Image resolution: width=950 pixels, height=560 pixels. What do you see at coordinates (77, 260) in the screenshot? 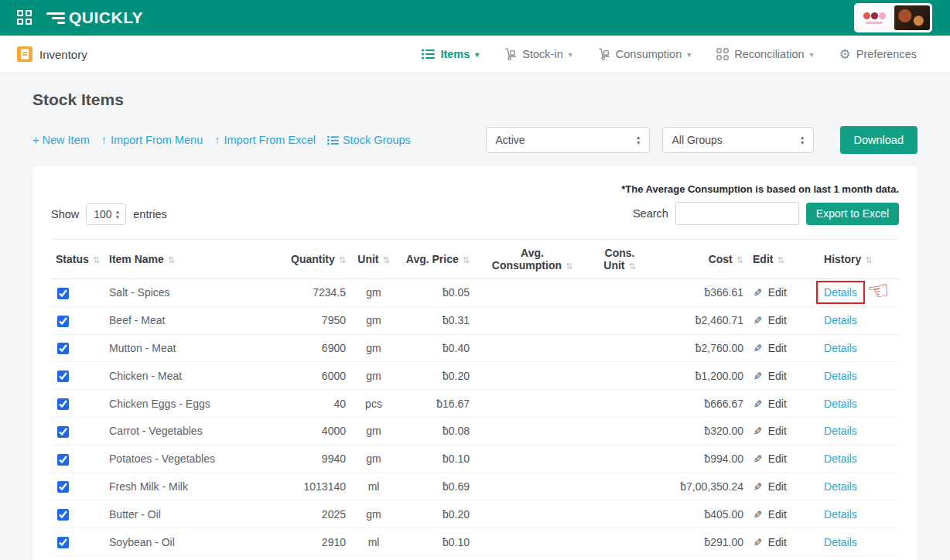
I see `col-header-status: Status⇅` at bounding box center [77, 260].